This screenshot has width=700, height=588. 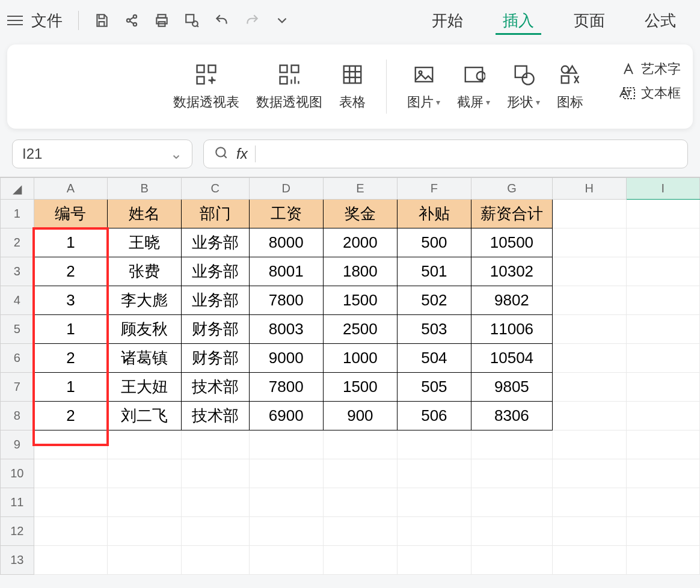 What do you see at coordinates (144, 329) in the screenshot?
I see `table-data-cell: 顾友秋` at bounding box center [144, 329].